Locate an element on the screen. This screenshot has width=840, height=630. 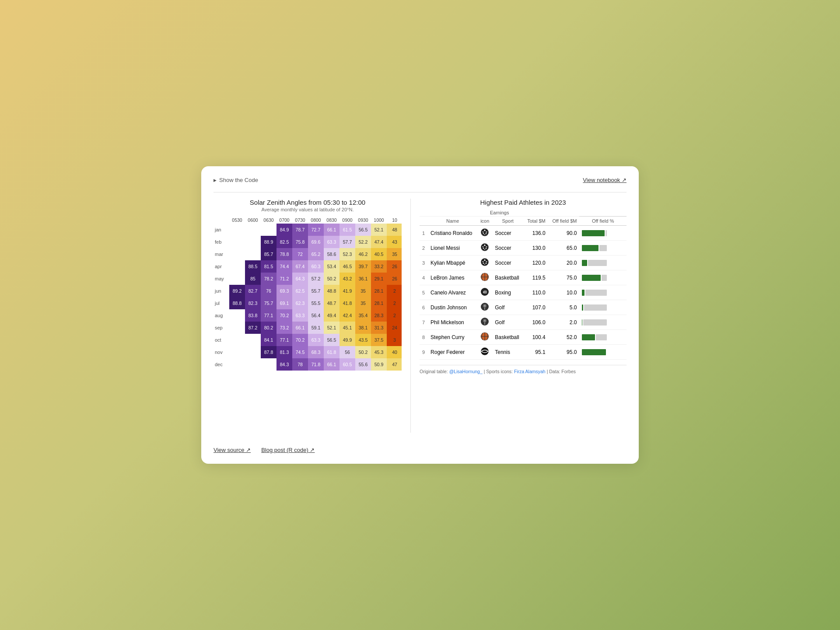
heatmap-cell: 28.1 is located at coordinates (379, 303).